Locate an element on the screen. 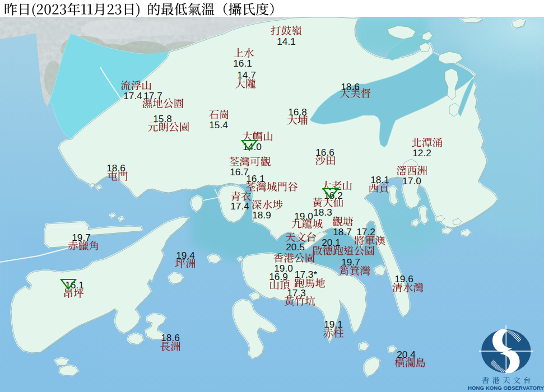 The height and width of the screenshot is (392, 544). svg-text: 18.1 is located at coordinates (380, 180).